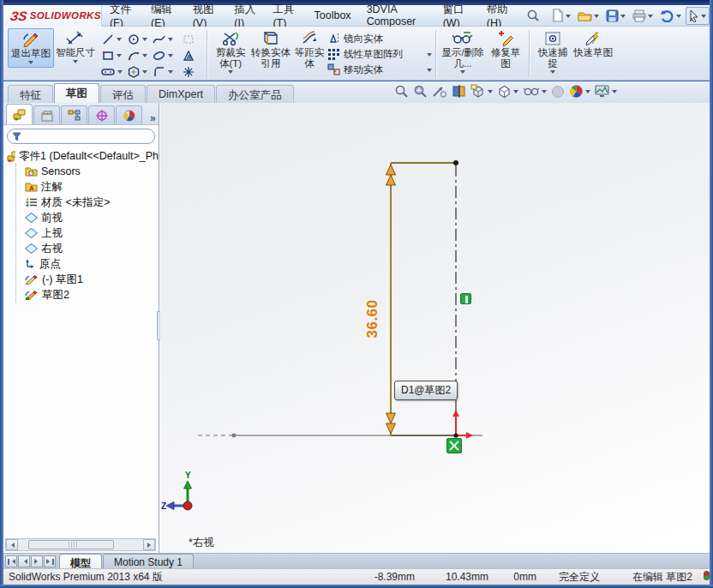 The height and width of the screenshot is (588, 713). I want to click on dimension-arrow-top, so click(391, 175).